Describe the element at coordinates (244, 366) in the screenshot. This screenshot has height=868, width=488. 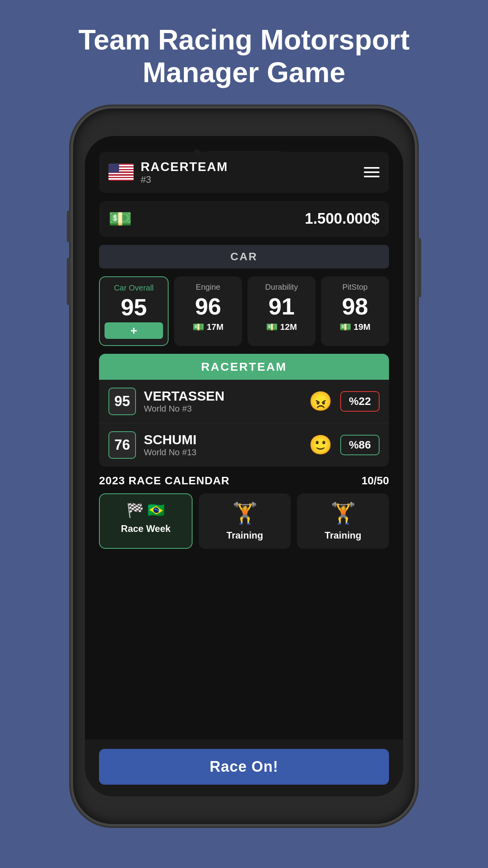
I see `team-section-name: RACERTEAM` at that location.